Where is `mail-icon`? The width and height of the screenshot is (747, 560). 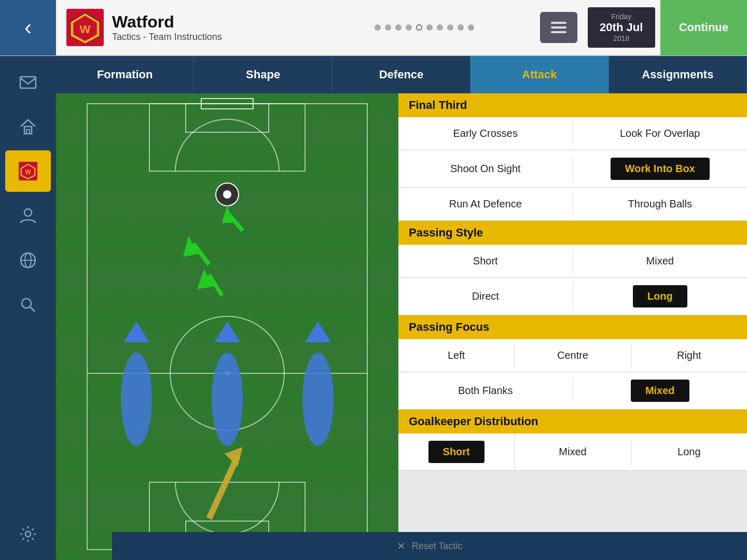 mail-icon is located at coordinates (28, 82).